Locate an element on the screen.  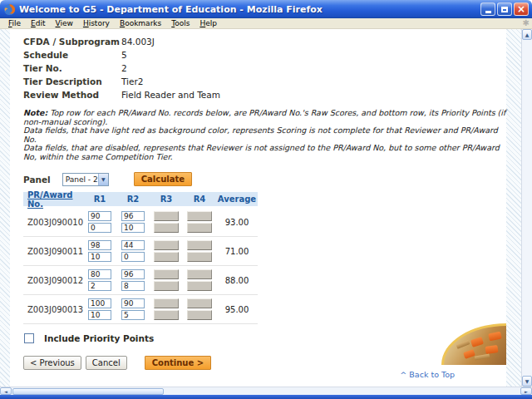
classroom-chairs-image is located at coordinates (474, 344).